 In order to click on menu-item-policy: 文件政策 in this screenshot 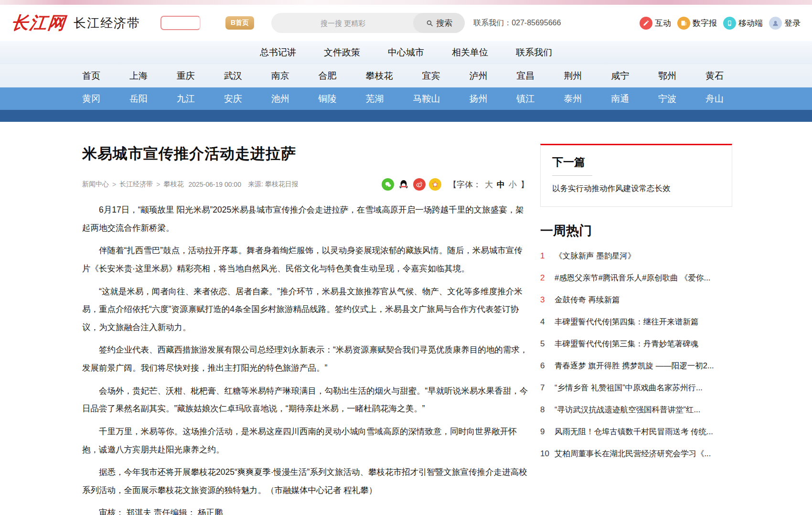, I will do `click(342, 53)`.